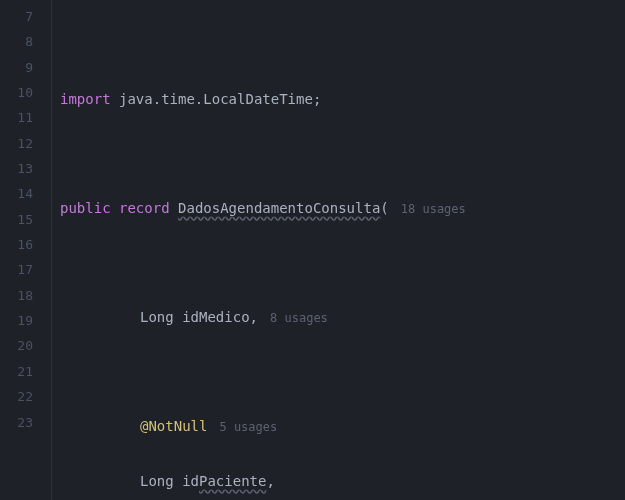 The height and width of the screenshot is (500, 625). I want to click on line-number: 10, so click(16, 92).